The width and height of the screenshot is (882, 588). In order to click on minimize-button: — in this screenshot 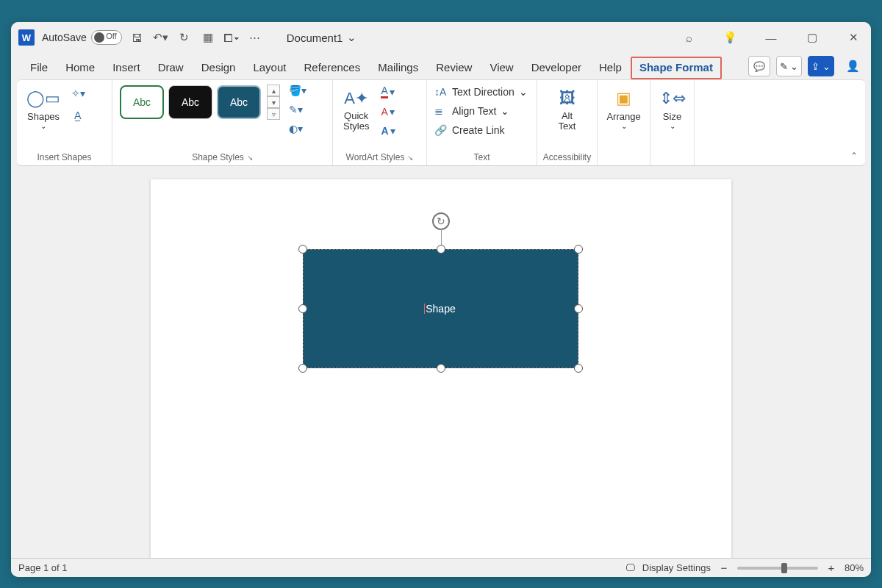, I will do `click(771, 37)`.